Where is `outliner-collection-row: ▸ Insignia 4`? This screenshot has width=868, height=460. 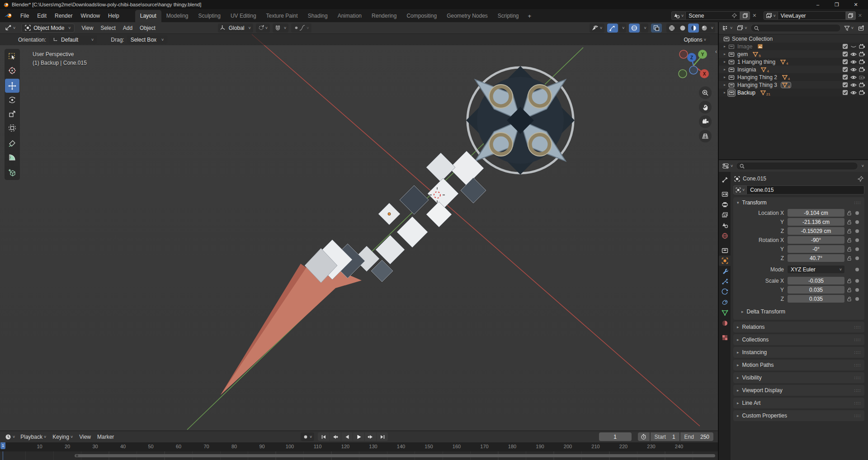 outliner-collection-row: ▸ Insignia 4 is located at coordinates (793, 70).